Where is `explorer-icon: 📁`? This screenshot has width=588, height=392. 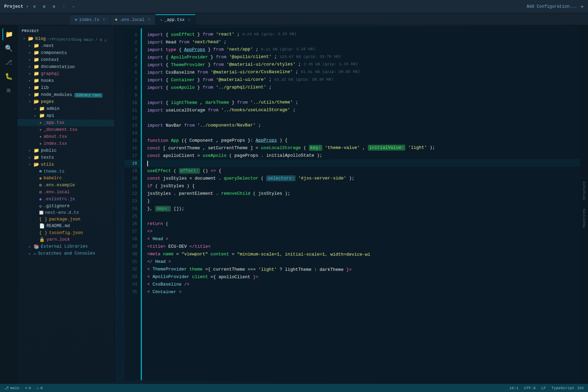
explorer-icon: 📁 is located at coordinates (9, 34).